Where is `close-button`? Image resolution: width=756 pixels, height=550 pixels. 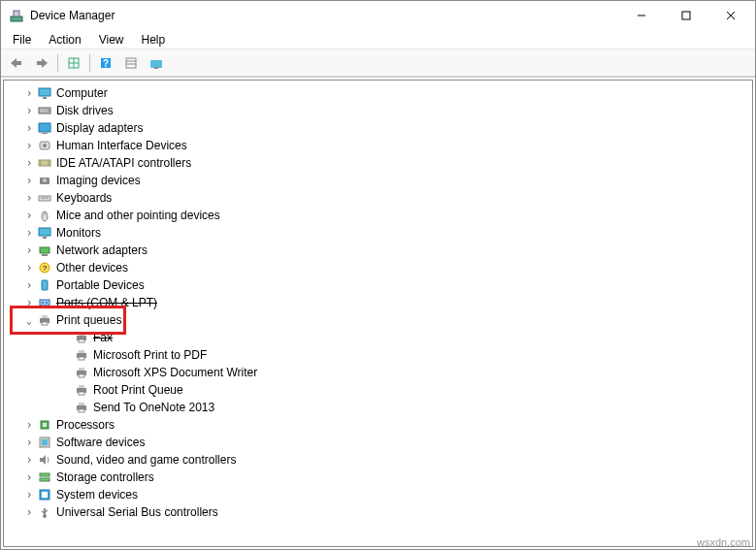
close-button is located at coordinates (731, 16).